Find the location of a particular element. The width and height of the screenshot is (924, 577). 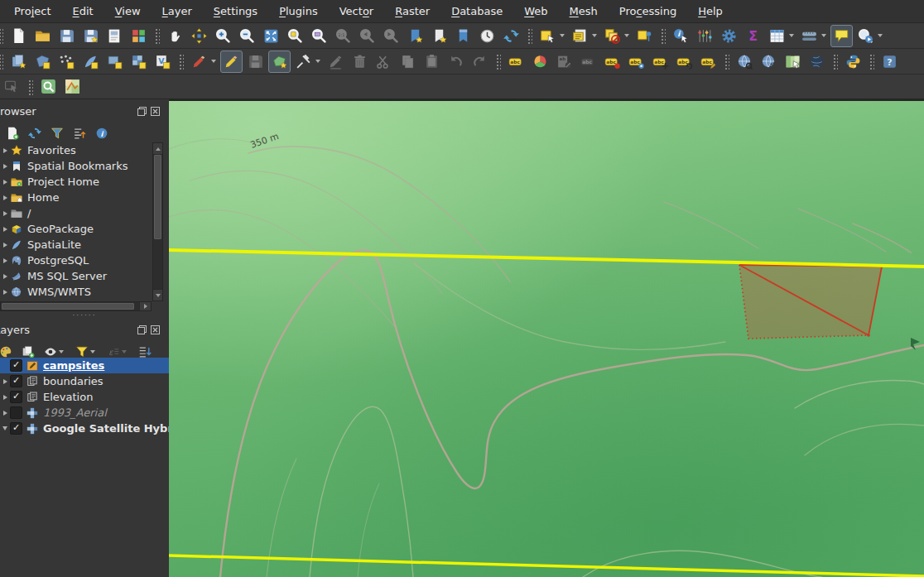

browser-item-wms-wmts: WMS/WMTS is located at coordinates (84, 291).